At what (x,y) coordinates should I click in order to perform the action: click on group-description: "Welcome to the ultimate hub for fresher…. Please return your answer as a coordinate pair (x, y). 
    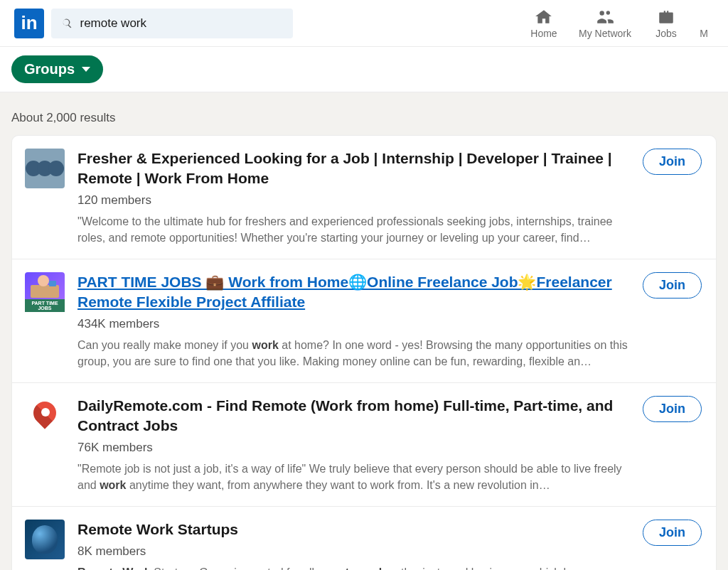
    Looking at the image, I should click on (354, 230).